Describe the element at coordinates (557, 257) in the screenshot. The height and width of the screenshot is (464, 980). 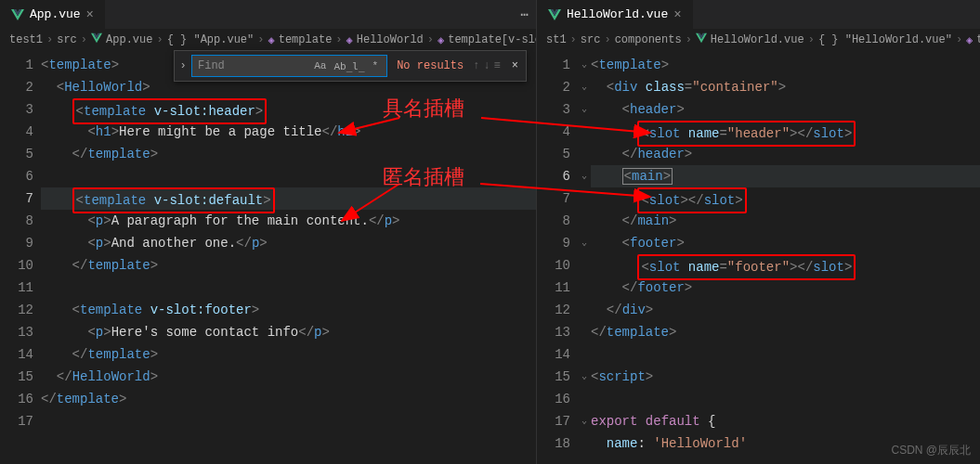
I see `line-gutter: 123456789101112131415161718` at that location.